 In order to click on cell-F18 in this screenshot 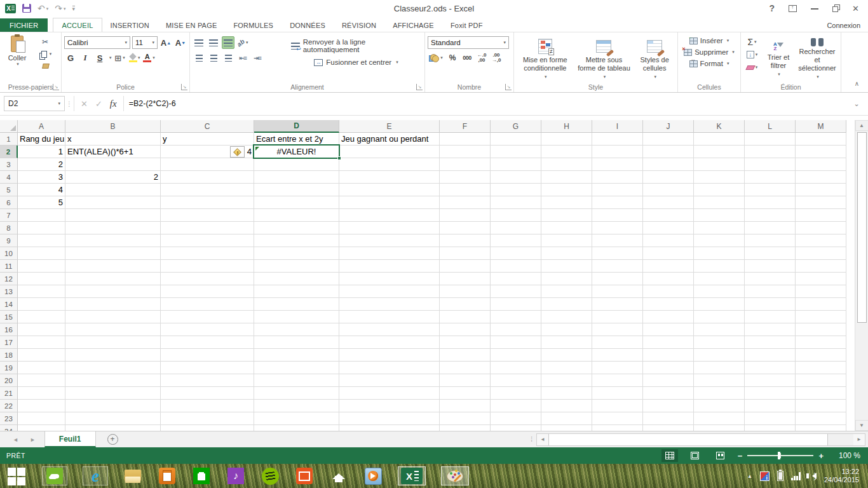, I will do `click(465, 355)`.